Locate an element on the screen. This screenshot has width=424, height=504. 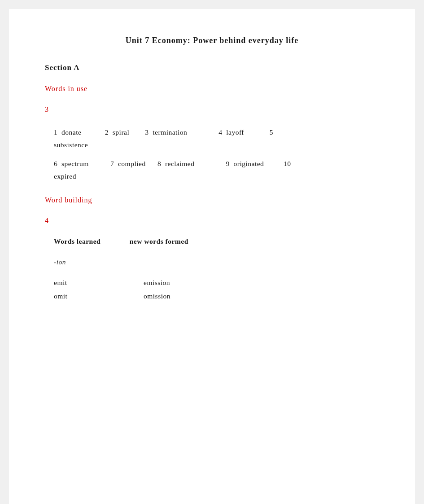
exercise-number-4: 4 is located at coordinates (212, 221).